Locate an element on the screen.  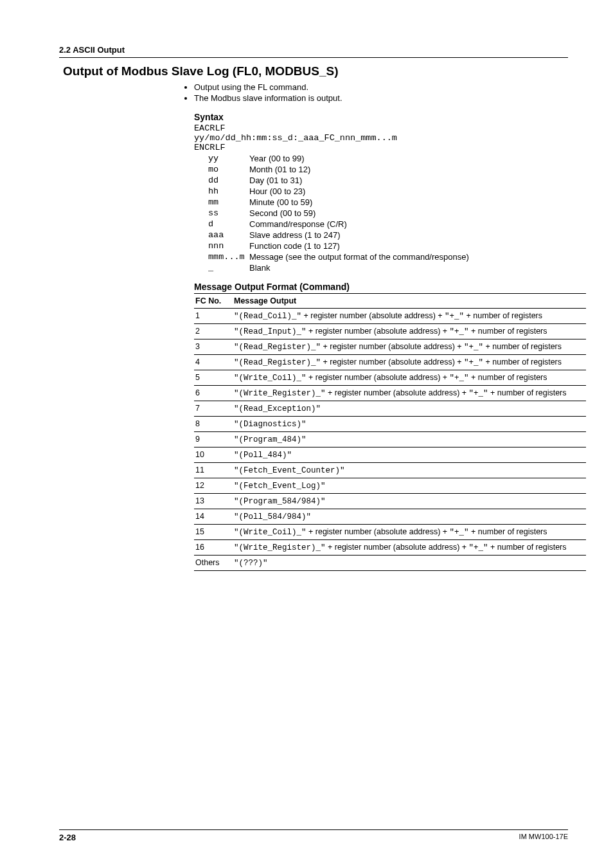
bullet-item: Output using the FL command. is located at coordinates (381, 87).